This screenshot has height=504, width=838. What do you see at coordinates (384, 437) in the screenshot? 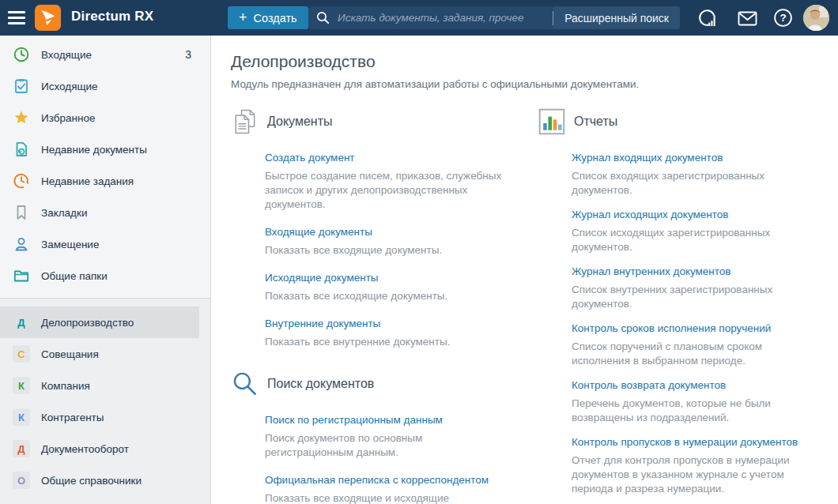
I see `section-document-search: Поиск документов Поиск по регистрационны…` at bounding box center [384, 437].